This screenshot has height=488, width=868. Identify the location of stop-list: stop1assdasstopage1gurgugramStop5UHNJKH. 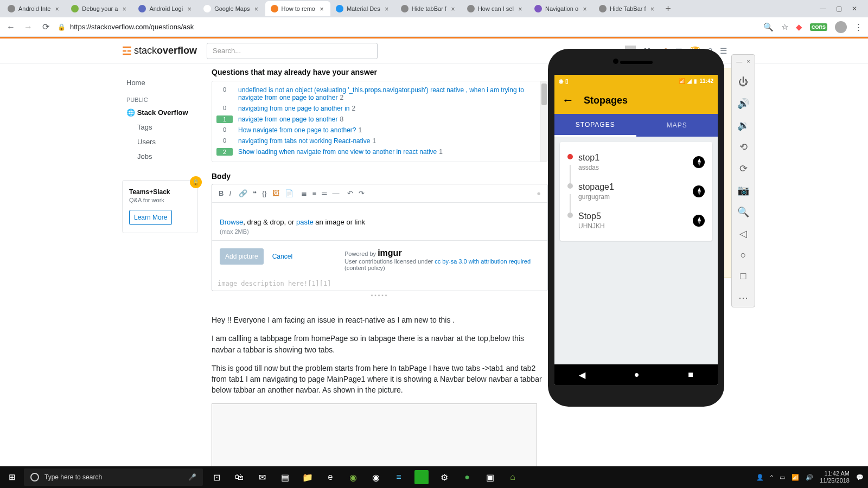
(636, 251).